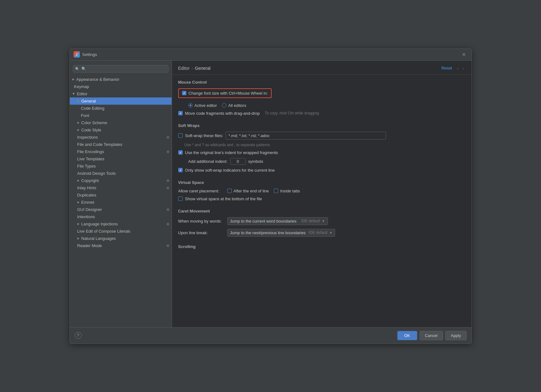 This screenshot has width=541, height=392. What do you see at coordinates (194, 68) in the screenshot?
I see `breadcrumb: Editor › General` at bounding box center [194, 68].